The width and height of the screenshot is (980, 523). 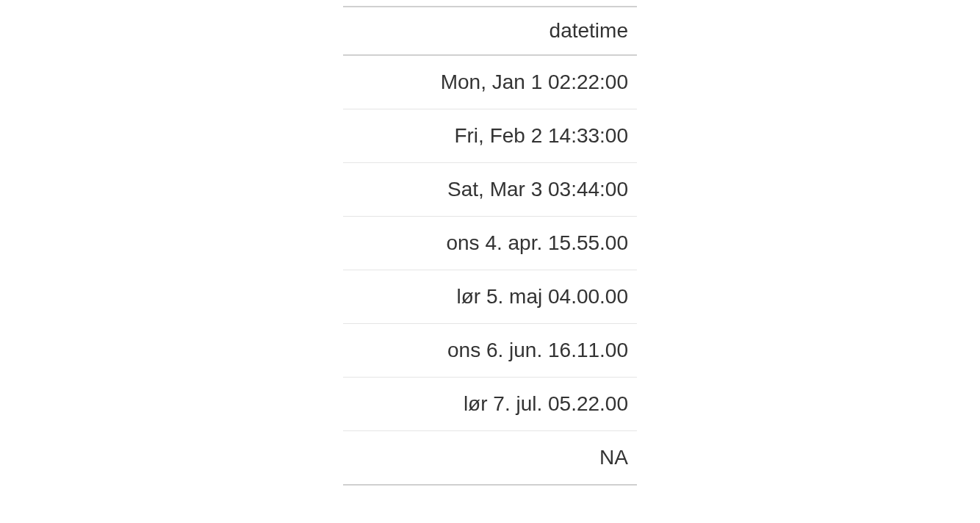 I want to click on datetime-cell: Sat, Mar 3 03:44:00, so click(x=490, y=190).